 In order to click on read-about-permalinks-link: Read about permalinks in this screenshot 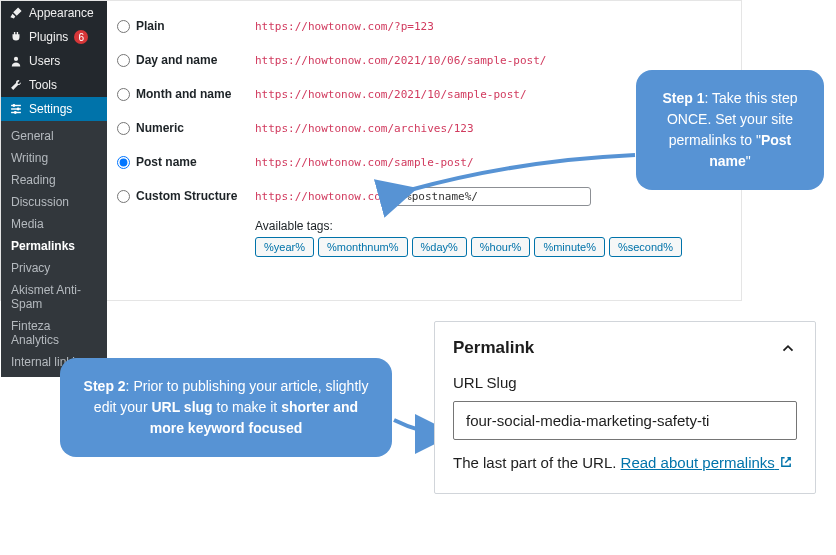, I will do `click(707, 462)`.